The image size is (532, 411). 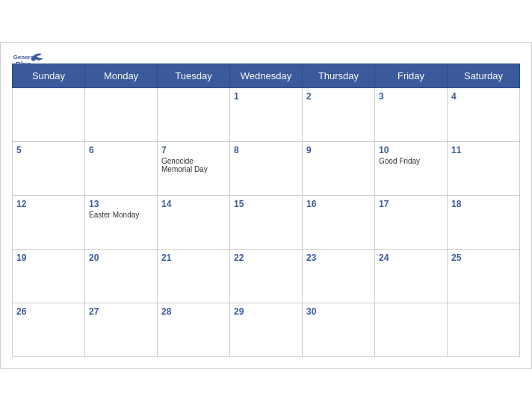 What do you see at coordinates (483, 96) in the screenshot?
I see `day-number: 4` at bounding box center [483, 96].